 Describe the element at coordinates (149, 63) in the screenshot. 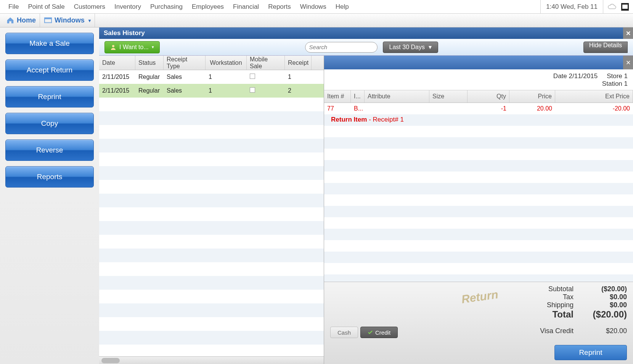

I see `col-status: Status` at that location.